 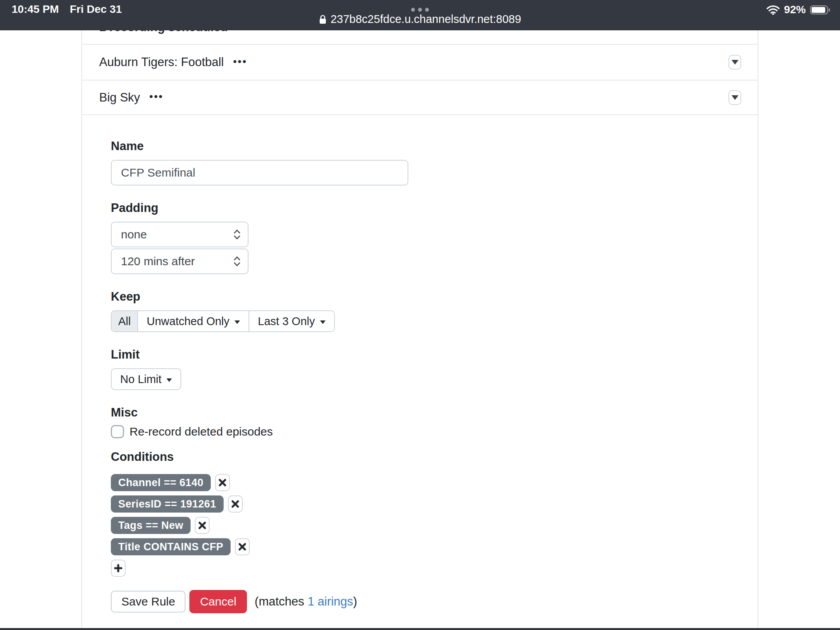 What do you see at coordinates (306, 602) in the screenshot?
I see `matches-text: (matches 1 airings)` at bounding box center [306, 602].